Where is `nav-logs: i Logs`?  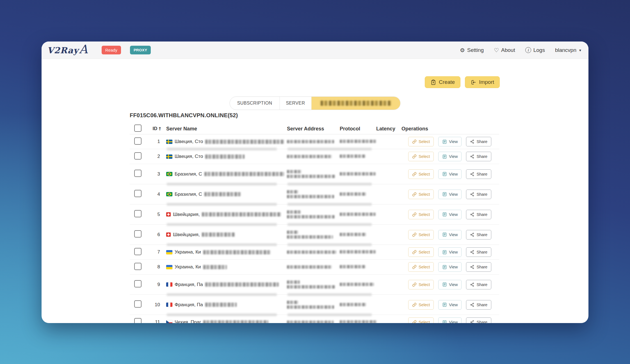 nav-logs: i Logs is located at coordinates (535, 50).